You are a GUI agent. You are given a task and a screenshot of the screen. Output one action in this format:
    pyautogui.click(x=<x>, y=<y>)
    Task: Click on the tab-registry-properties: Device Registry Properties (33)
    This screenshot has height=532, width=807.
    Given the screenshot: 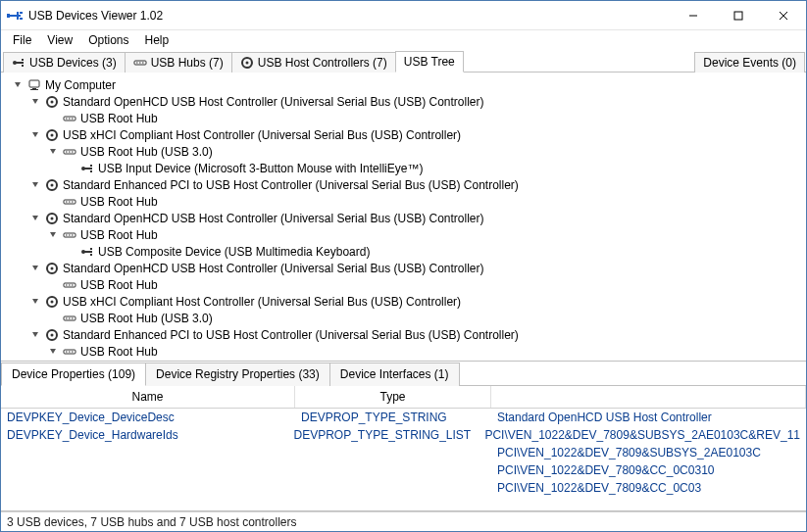 What is the action you would take?
    pyautogui.click(x=237, y=374)
    